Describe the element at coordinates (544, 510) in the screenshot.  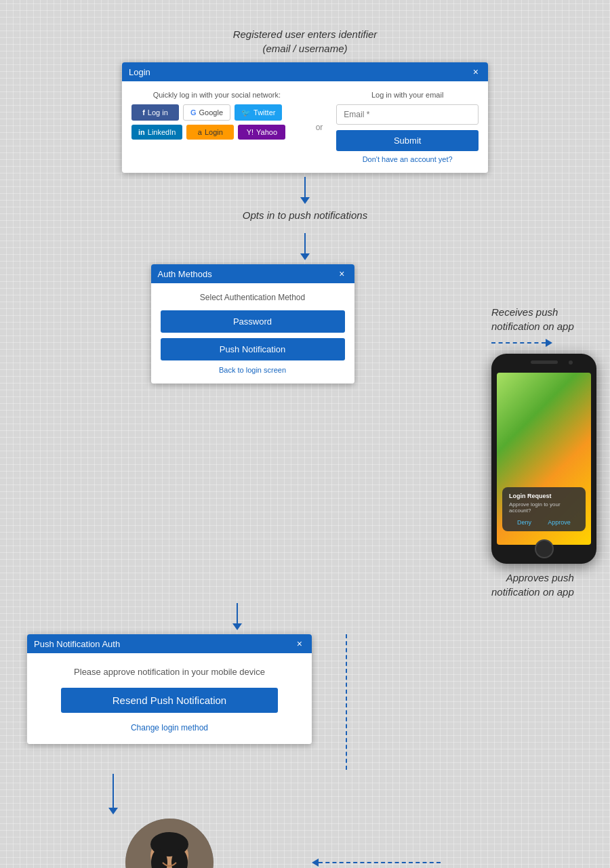
I see `phone-notification: Login Request Approve login to your acco…` at that location.